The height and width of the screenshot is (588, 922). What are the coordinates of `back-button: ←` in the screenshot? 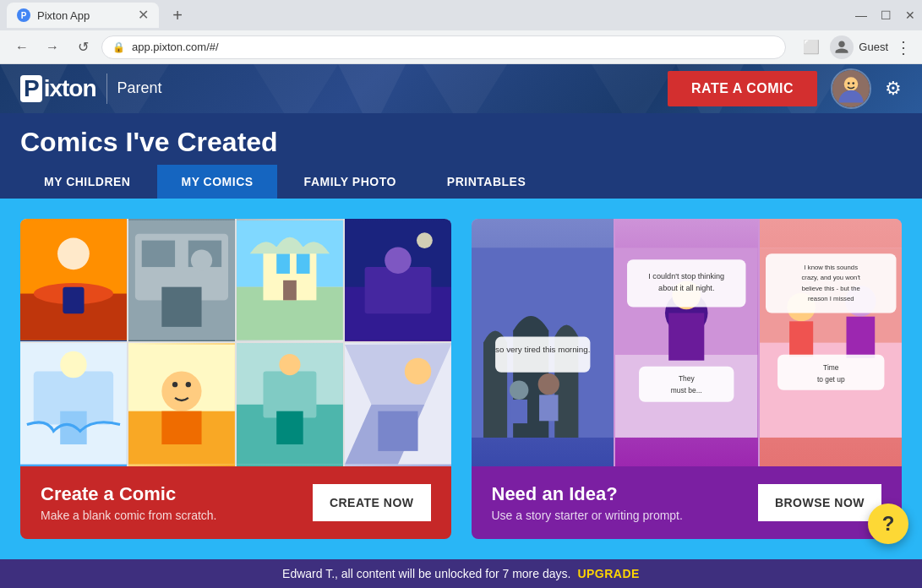 It's located at (22, 47).